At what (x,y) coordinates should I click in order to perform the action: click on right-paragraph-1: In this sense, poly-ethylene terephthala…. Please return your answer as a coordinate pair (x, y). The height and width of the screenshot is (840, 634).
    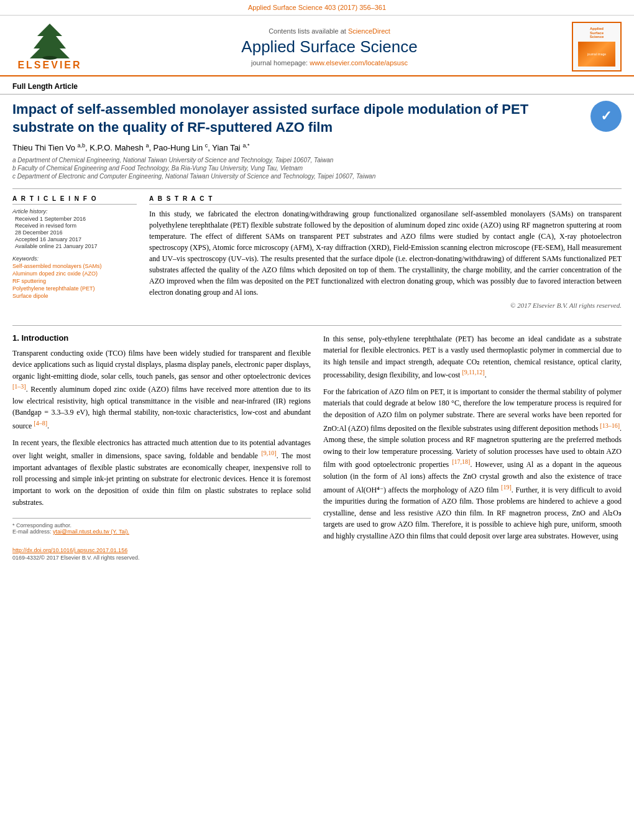
    Looking at the image, I should click on (472, 357).